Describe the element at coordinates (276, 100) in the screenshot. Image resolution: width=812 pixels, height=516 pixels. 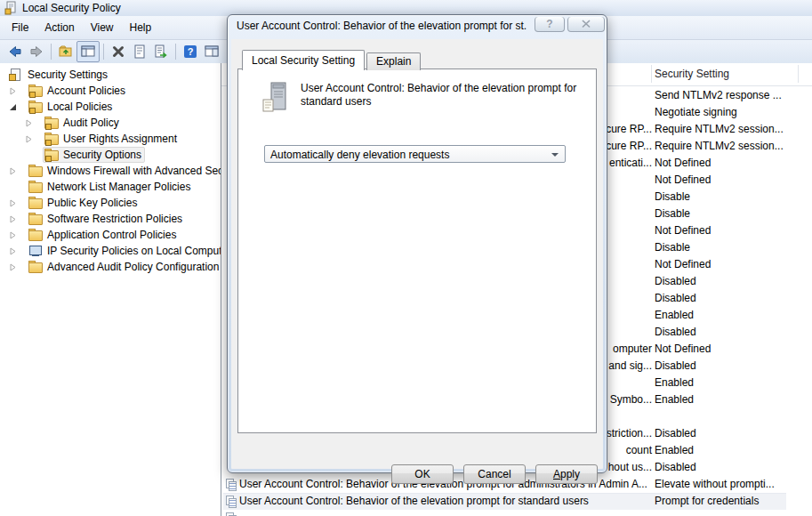
I see `policy-server-icon` at that location.